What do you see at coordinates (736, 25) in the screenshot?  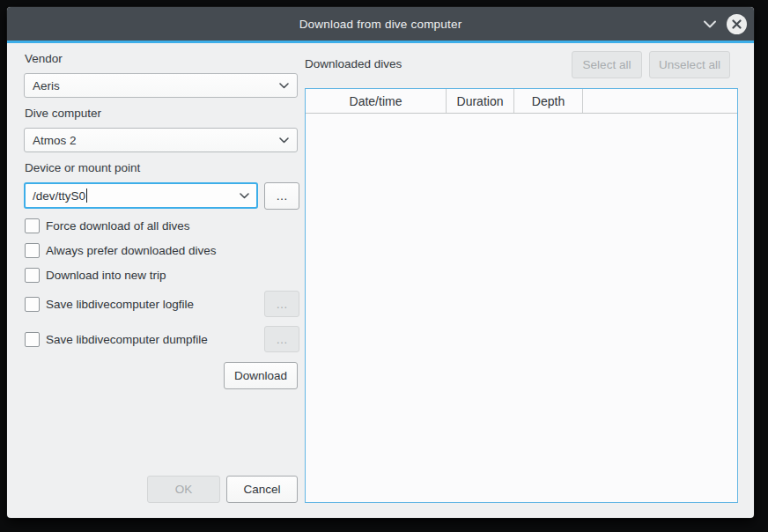 I see `close-icon` at bounding box center [736, 25].